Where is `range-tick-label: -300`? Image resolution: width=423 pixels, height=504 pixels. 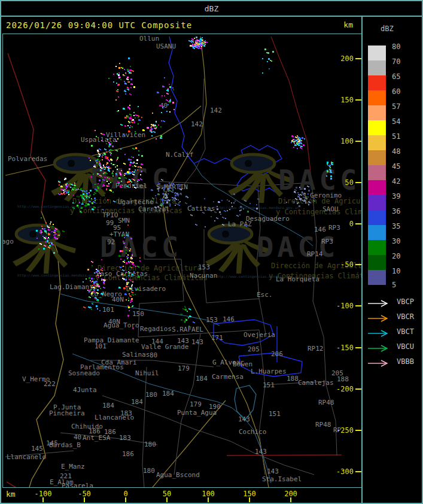
range-tick-label: -300 is located at coordinates (343, 472).